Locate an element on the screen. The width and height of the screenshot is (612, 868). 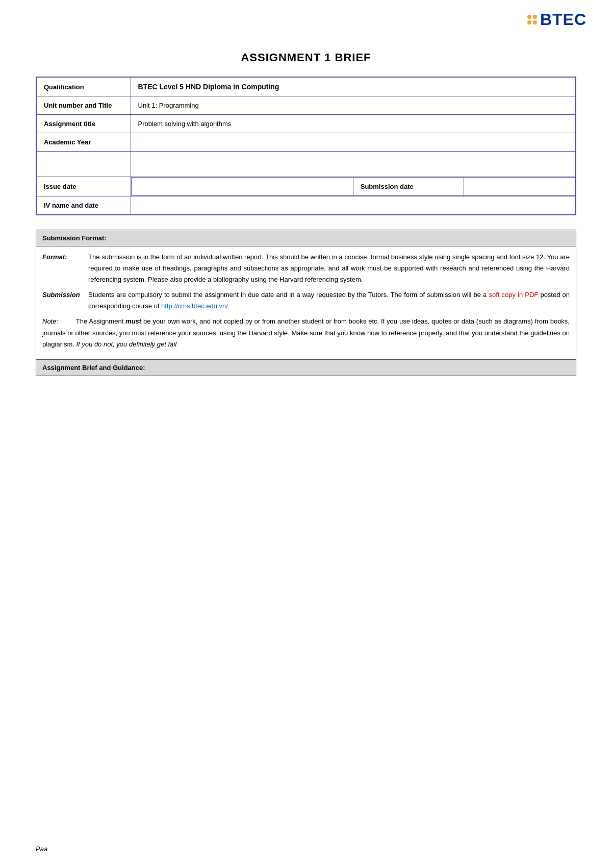
note-spacer is located at coordinates (67, 321).